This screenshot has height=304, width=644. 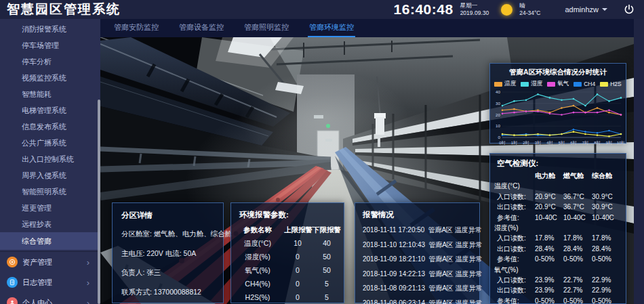 What do you see at coordinates (50, 94) in the screenshot?
I see `sidebar-item-energy: 智慧能耗` at bounding box center [50, 94].